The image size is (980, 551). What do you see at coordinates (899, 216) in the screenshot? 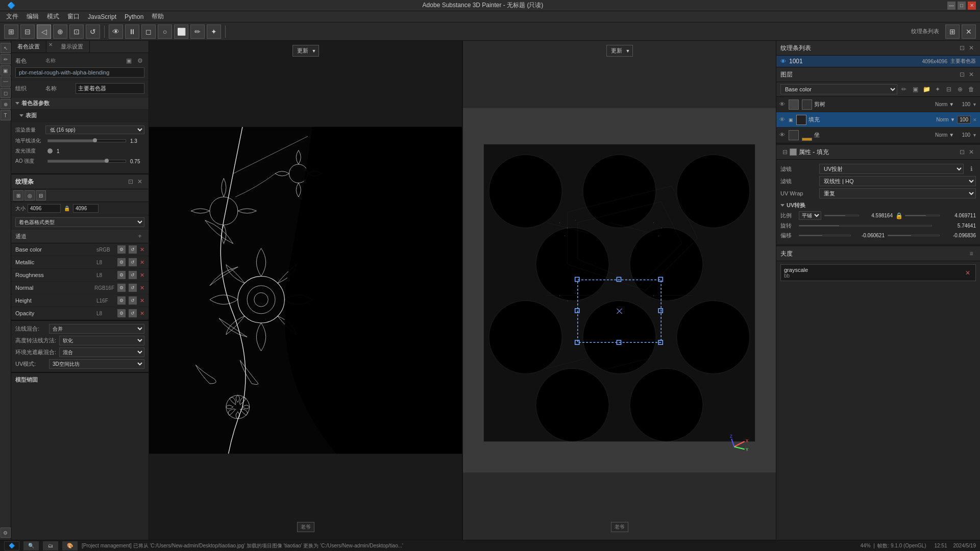
I see `uv-lock-icon: 🔒` at bounding box center [899, 216].